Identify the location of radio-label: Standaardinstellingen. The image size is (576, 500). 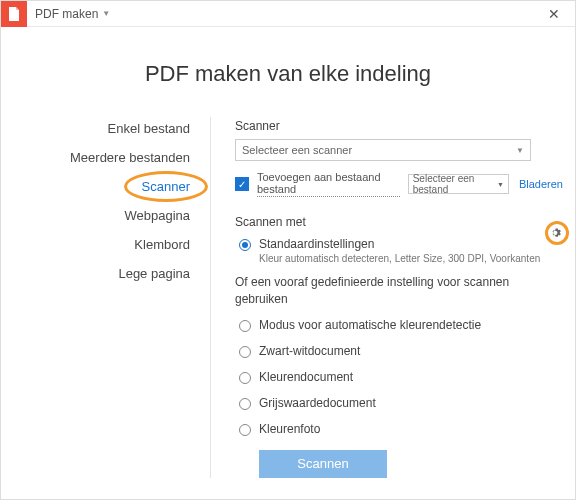
(400, 244).